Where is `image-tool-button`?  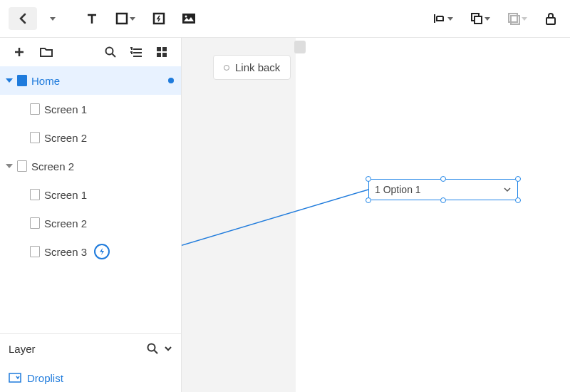
image-tool-button is located at coordinates (189, 19).